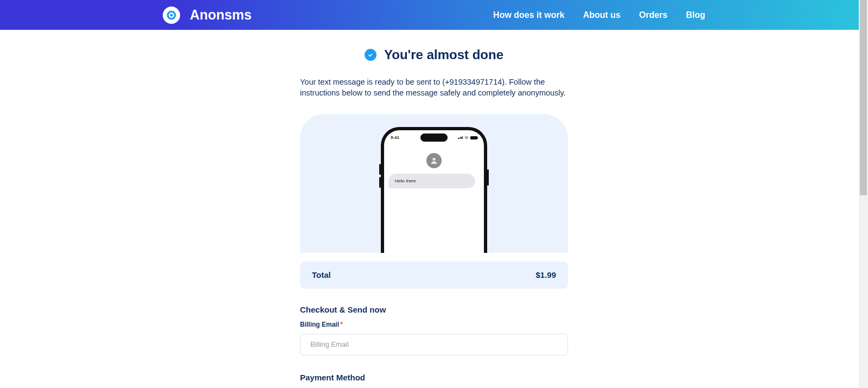 The image size is (868, 388). What do you see at coordinates (321, 275) in the screenshot?
I see `total-label: Total` at bounding box center [321, 275].